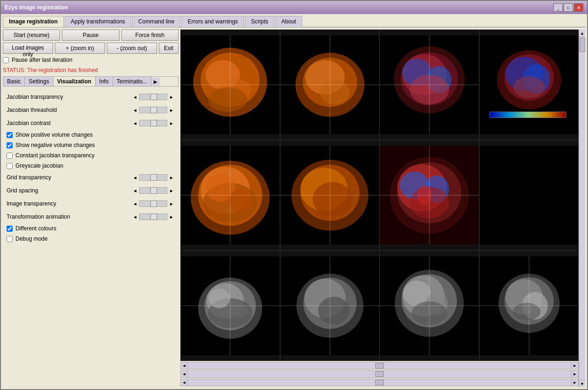  What do you see at coordinates (213, 22) in the screenshot?
I see `tab-errors-warnings: Errors and warnings` at bounding box center [213, 22].